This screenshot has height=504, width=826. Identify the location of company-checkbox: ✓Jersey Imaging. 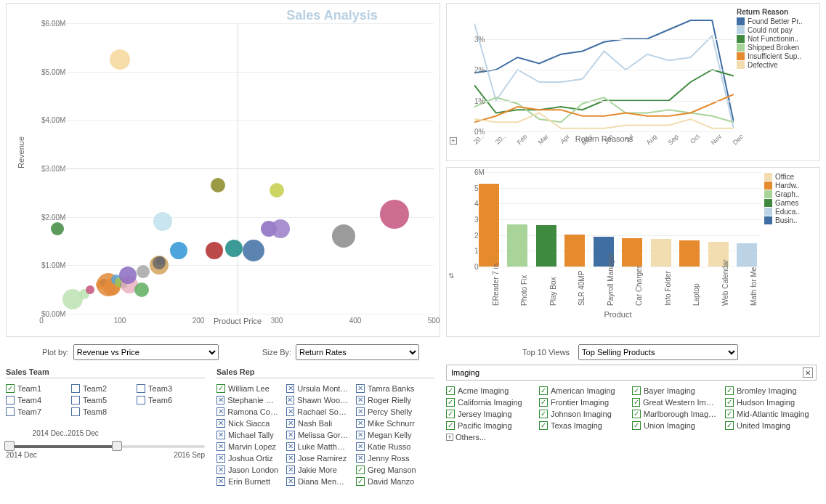
(489, 414).